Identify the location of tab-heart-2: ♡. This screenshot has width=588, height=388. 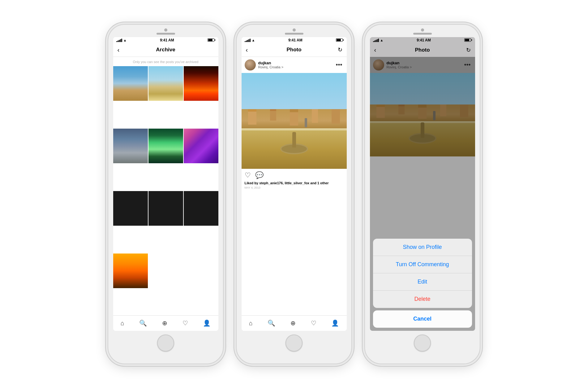
(314, 323).